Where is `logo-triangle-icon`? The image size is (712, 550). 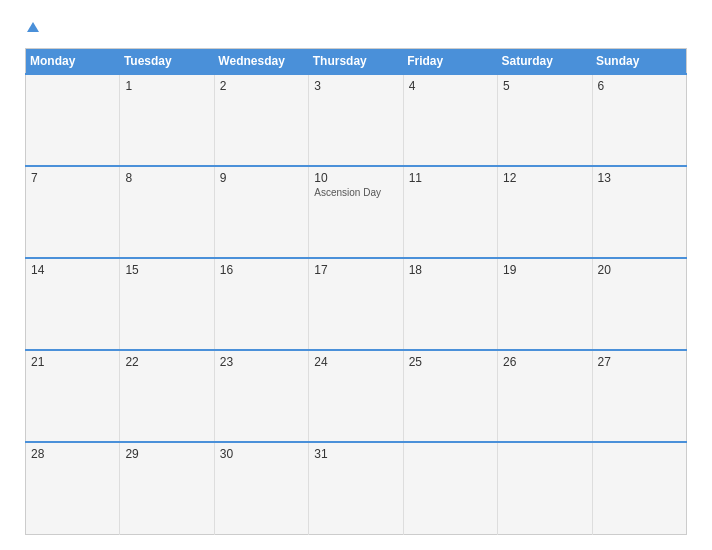 logo-triangle-icon is located at coordinates (33, 27).